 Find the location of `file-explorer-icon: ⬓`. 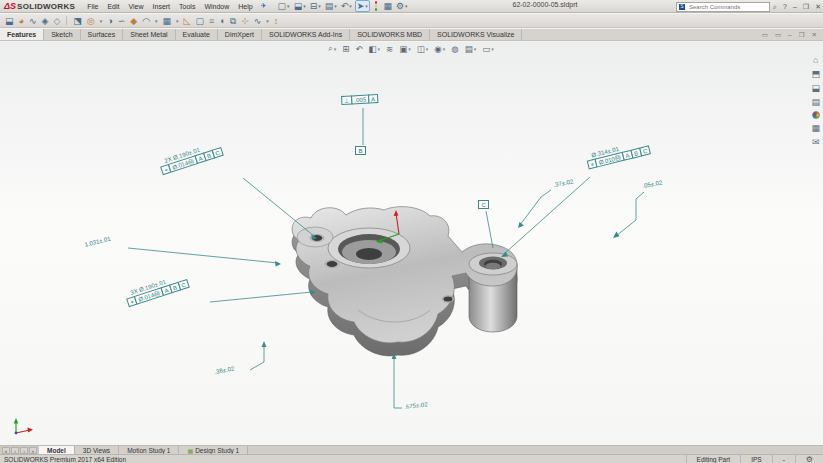

file-explorer-icon: ⬓ is located at coordinates (816, 88).